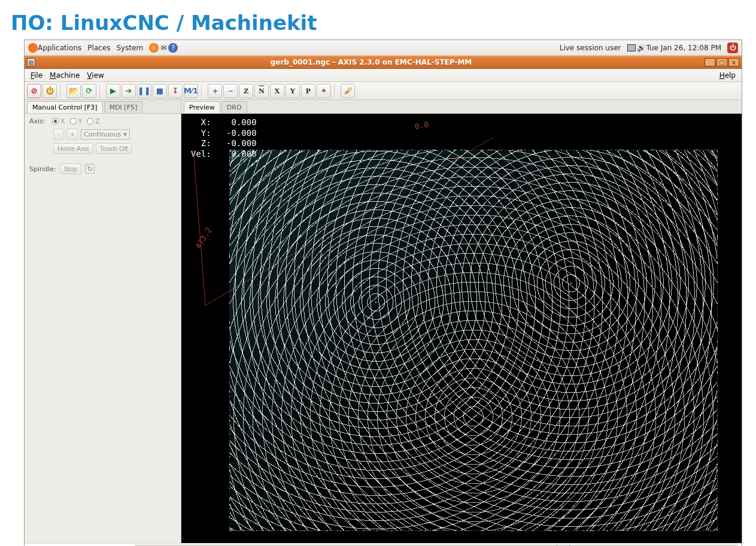 Image resolution: width=756 pixels, height=546 pixels. Describe the element at coordinates (37, 75) in the screenshot. I see `menu-file: File` at that location.